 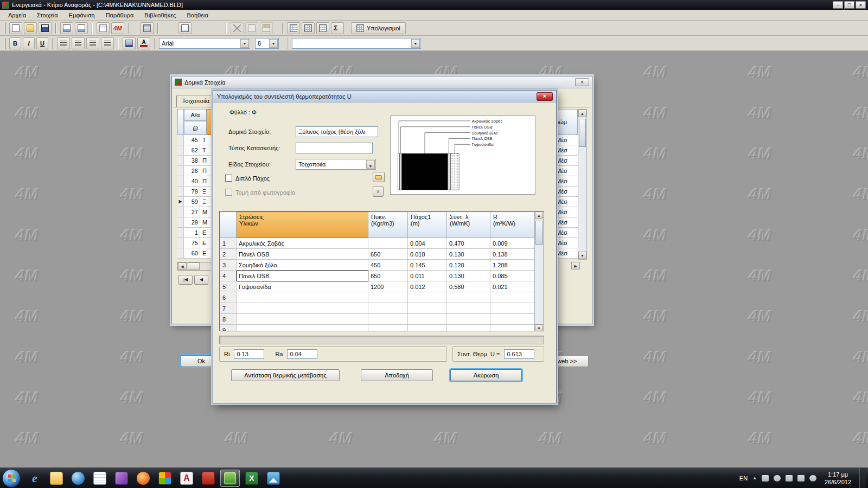 What do you see at coordinates (582, 82) in the screenshot?
I see `structural-elements-close-button` at bounding box center [582, 82].